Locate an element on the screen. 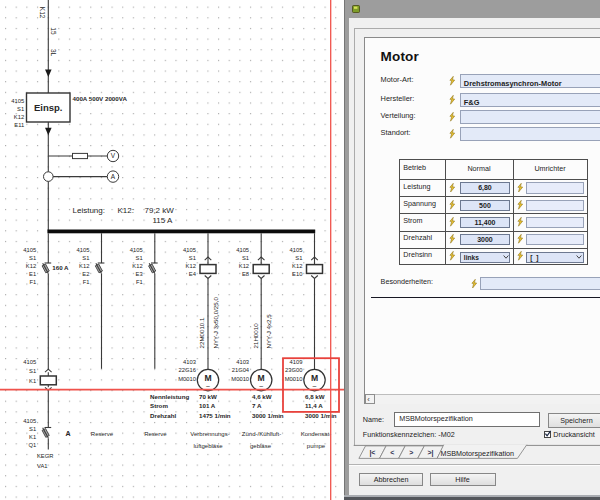 This screenshot has height=500, width=600. svg-text: Drehzahl is located at coordinates (163, 416).